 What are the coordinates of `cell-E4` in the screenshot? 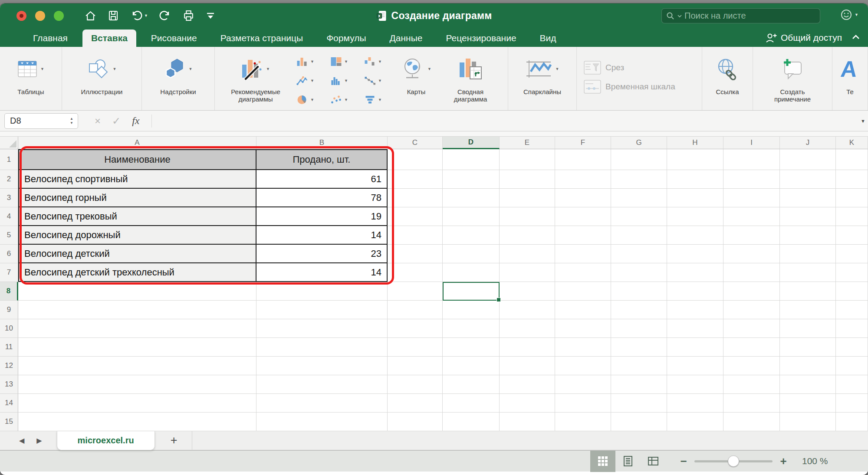 It's located at (527, 217).